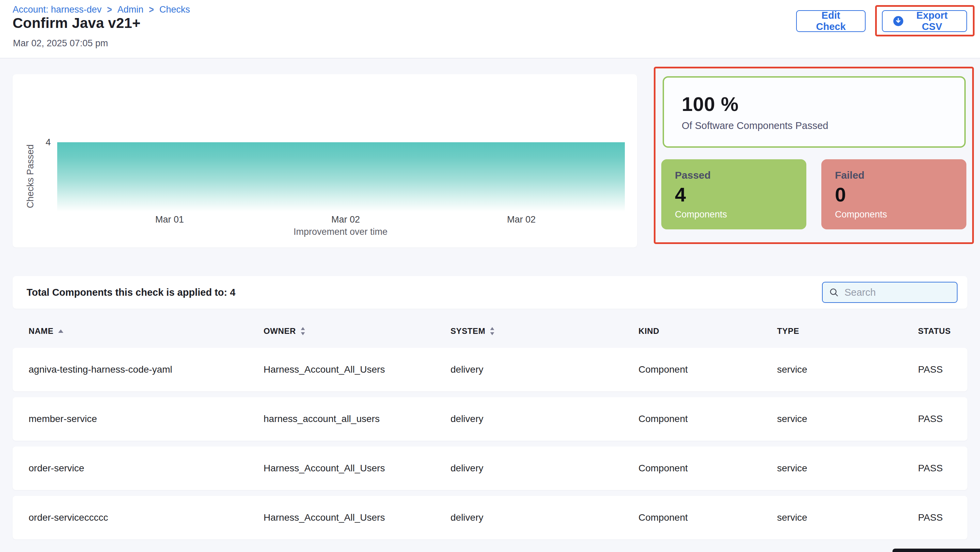 Image resolution: width=980 pixels, height=552 pixels. I want to click on page-title: Confirm Java v21+, so click(77, 23).